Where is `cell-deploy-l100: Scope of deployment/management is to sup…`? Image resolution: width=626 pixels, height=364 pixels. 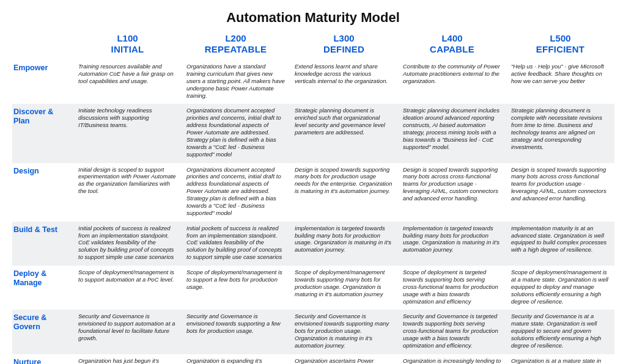 cell-deploy-l100: Scope of deployment/management is to sup… is located at coordinates (127, 288).